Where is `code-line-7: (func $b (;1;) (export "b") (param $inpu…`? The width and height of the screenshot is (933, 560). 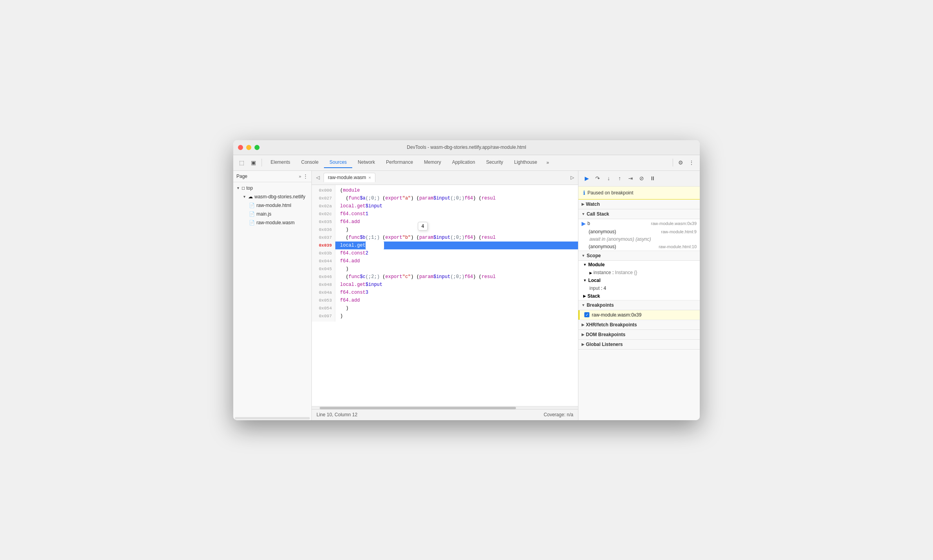
code-line-7: (func $b (;1;) (export "b") (param $inpu… is located at coordinates (457, 238).